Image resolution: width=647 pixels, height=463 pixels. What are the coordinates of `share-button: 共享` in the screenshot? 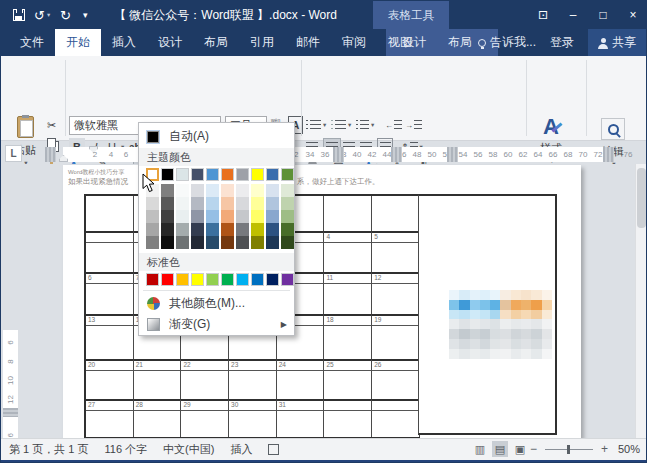 It's located at (617, 42).